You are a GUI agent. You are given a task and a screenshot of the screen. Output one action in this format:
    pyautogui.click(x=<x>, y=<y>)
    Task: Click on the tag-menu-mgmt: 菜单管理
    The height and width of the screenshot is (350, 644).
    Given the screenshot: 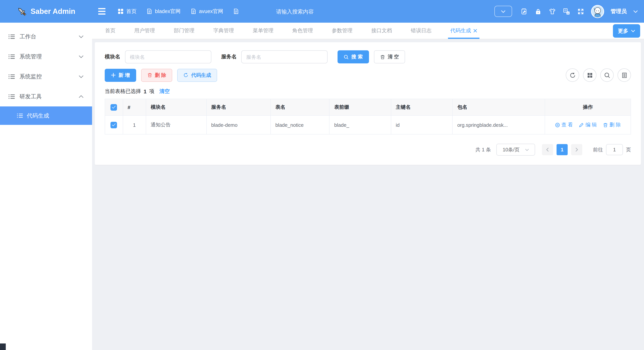 What is the action you would take?
    pyautogui.click(x=263, y=31)
    